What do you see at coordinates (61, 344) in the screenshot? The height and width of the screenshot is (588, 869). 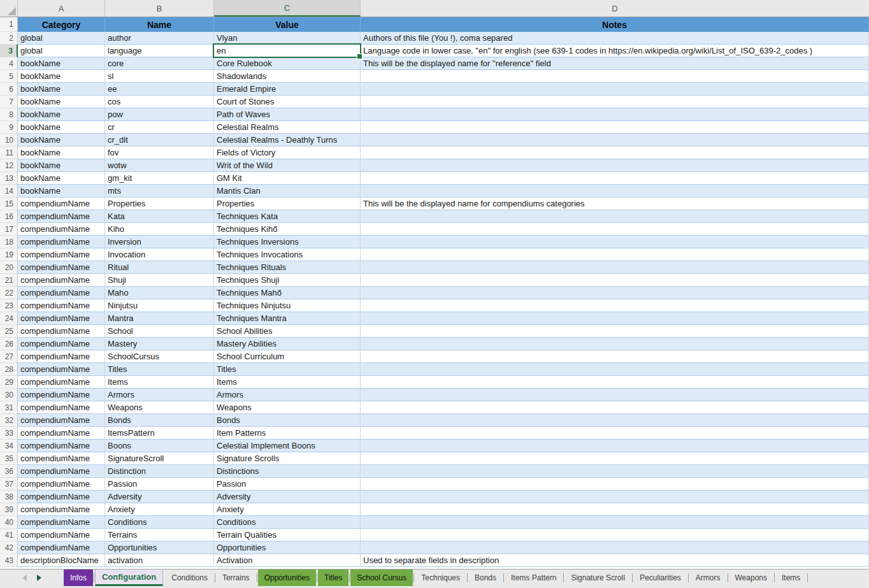 I see `cell-A26: compendiumName` at bounding box center [61, 344].